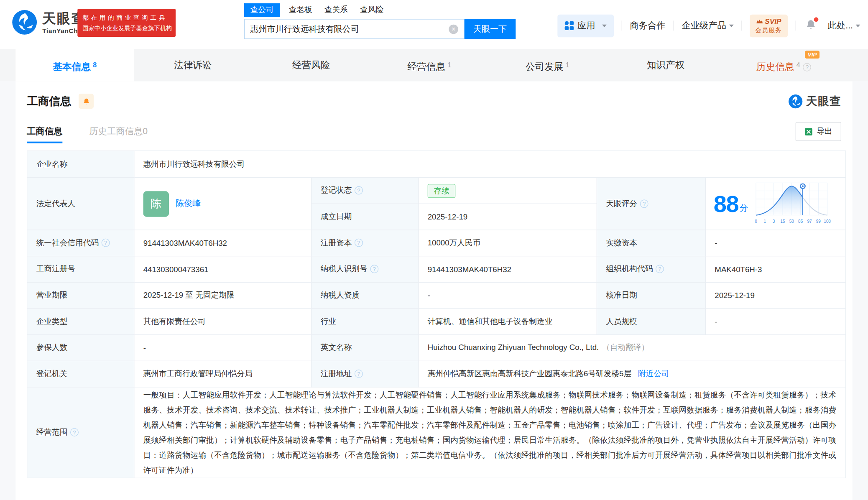 This screenshot has height=500, width=868. I want to click on vip-badge: VIP, so click(812, 54).